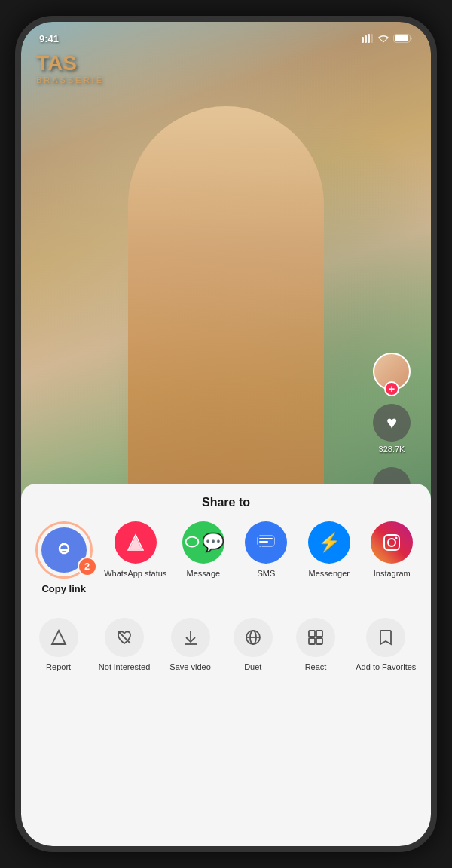 This screenshot has height=868, width=452. I want to click on like-count: 328.7K, so click(392, 449).